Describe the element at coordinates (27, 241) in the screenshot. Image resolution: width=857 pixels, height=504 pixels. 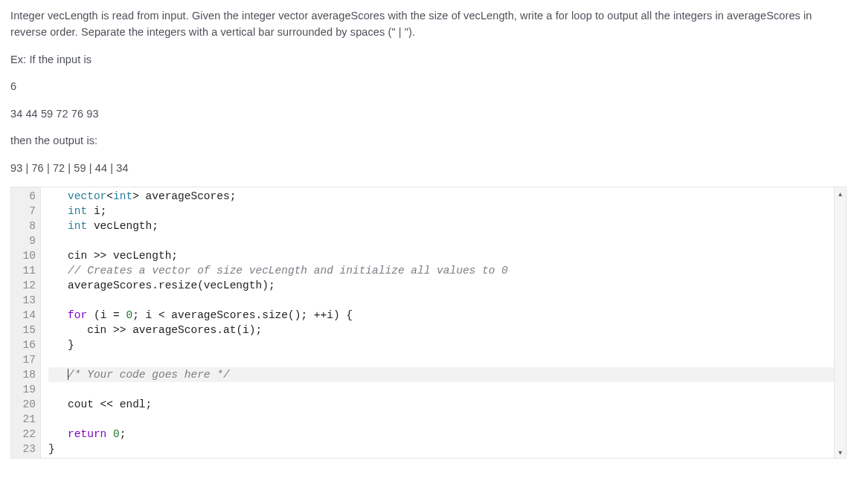
I see `line-number: 9` at that location.